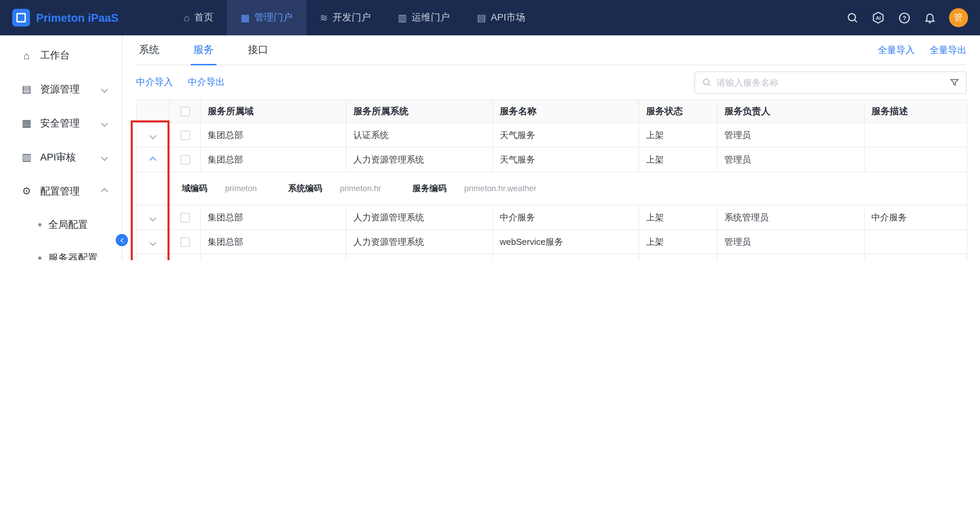 The width and height of the screenshot is (980, 520). What do you see at coordinates (273, 242) in the screenshot?
I see `cell-domain: 集团总部` at bounding box center [273, 242].